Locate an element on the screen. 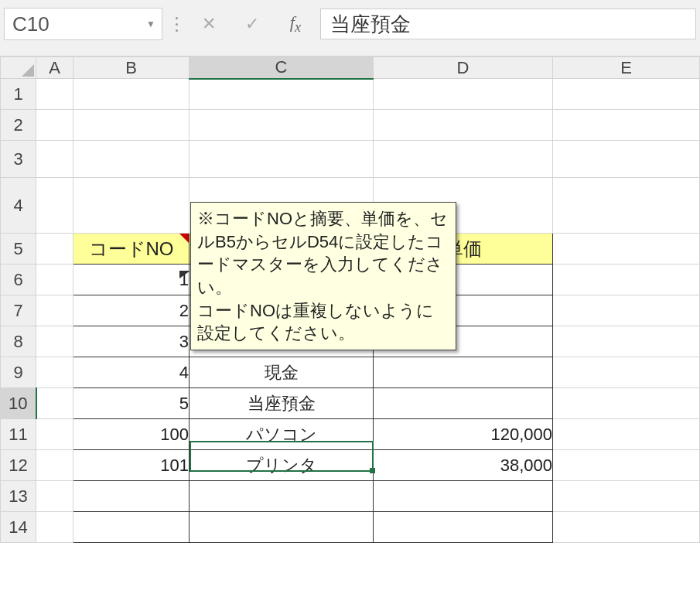 This screenshot has height=594, width=700. cell-B8: 3 is located at coordinates (131, 342).